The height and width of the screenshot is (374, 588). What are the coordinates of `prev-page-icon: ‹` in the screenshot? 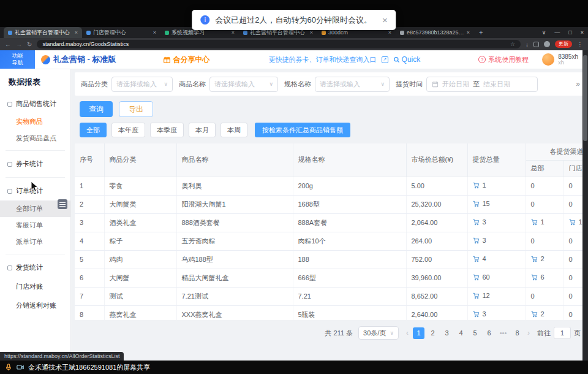 It's located at (407, 333).